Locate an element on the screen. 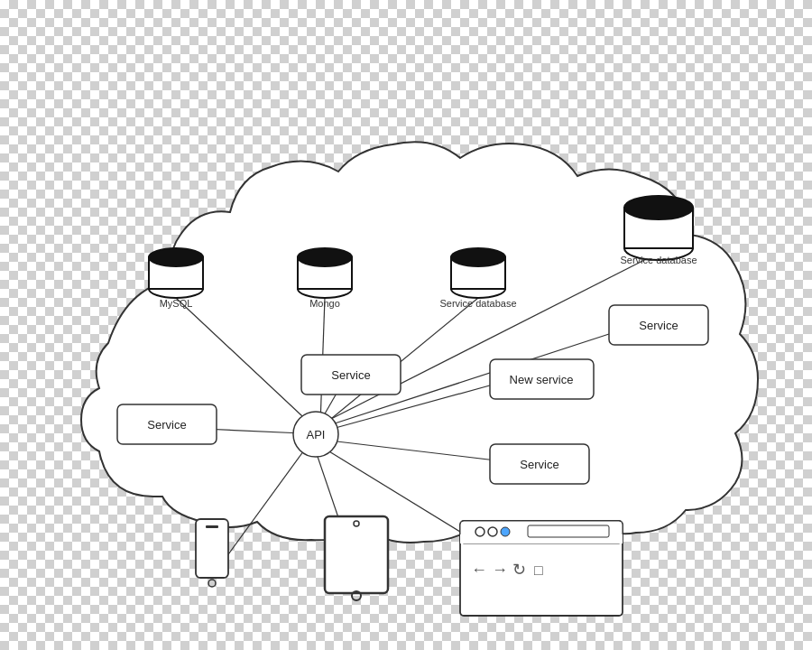 Image resolution: width=812 pixels, height=650 pixels. service-database-center-label: Service database is located at coordinates (478, 303).